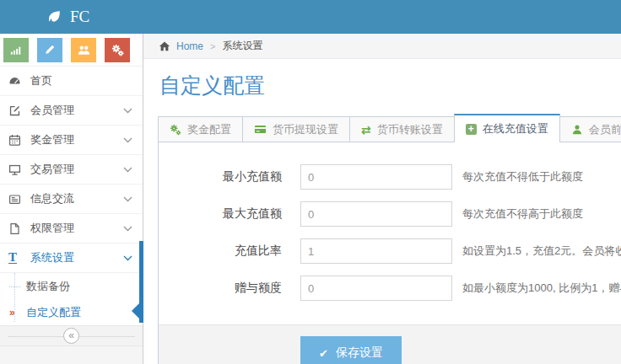  What do you see at coordinates (324, 354) in the screenshot?
I see `check-icon: ✔` at bounding box center [324, 354].